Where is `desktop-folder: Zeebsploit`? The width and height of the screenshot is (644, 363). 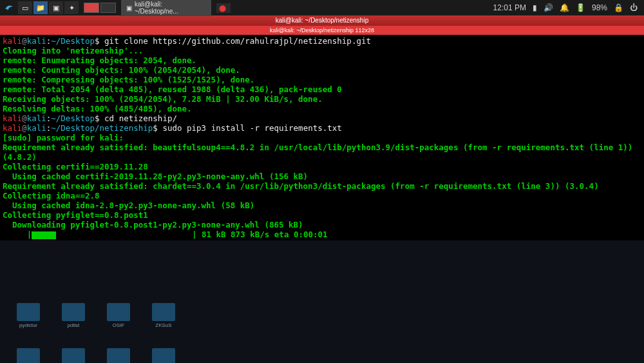 desktop-folder: Zeebsploit is located at coordinates (73, 356).